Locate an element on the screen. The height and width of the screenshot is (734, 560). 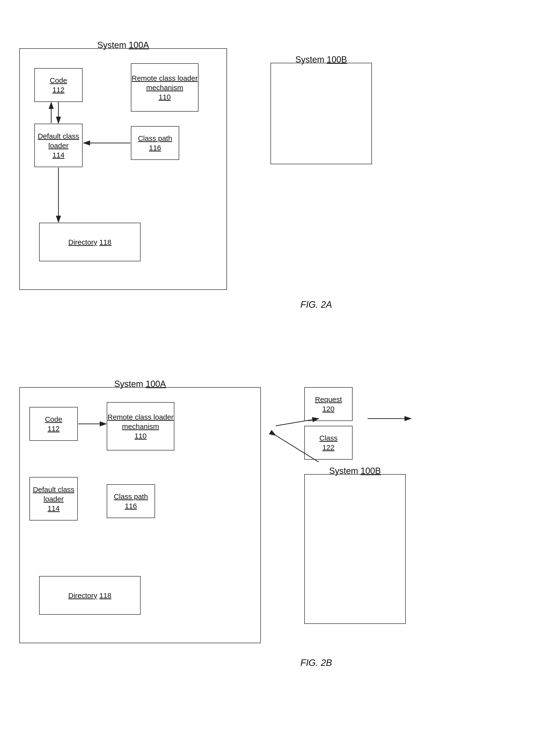
remote-110-2b-label: Remote class loader mechanism 110 is located at coordinates (140, 427).